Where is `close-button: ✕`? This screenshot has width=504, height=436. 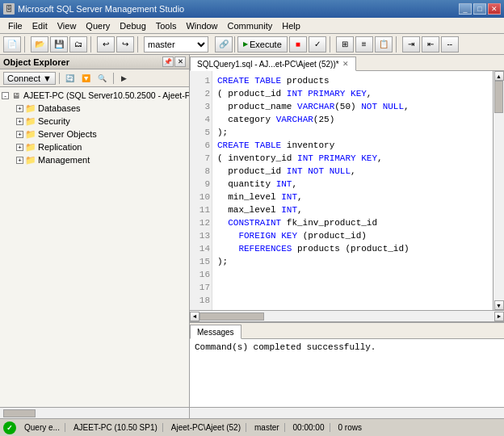
close-button: ✕ is located at coordinates (494, 9).